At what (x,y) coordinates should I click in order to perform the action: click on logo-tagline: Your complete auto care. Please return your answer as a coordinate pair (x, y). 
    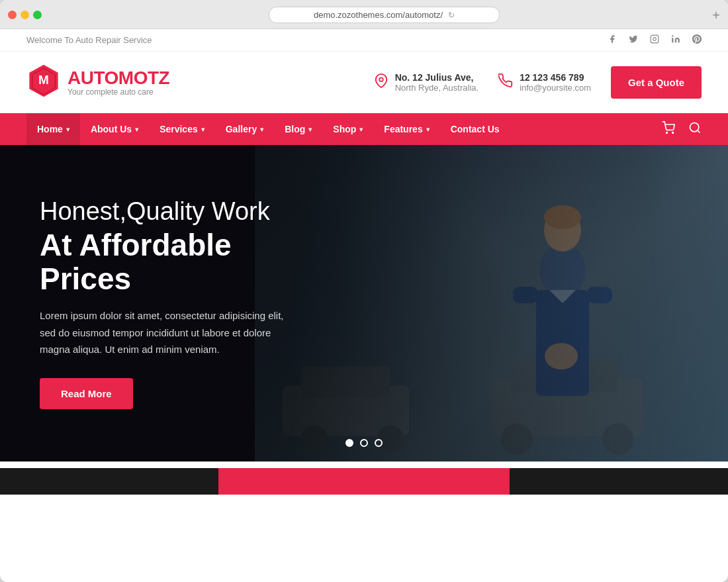
    Looking at the image, I should click on (118, 92).